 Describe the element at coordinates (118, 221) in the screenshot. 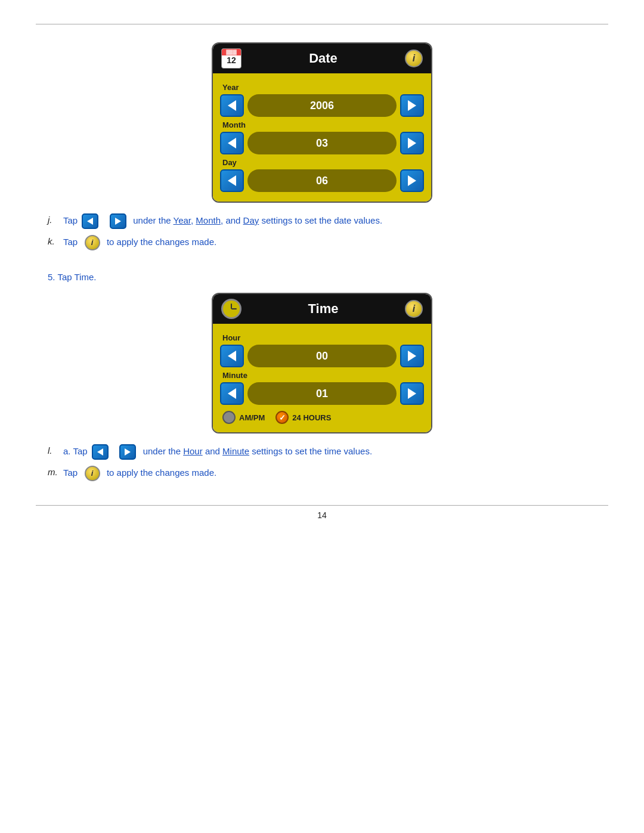

I see `right-arrow-inline` at that location.